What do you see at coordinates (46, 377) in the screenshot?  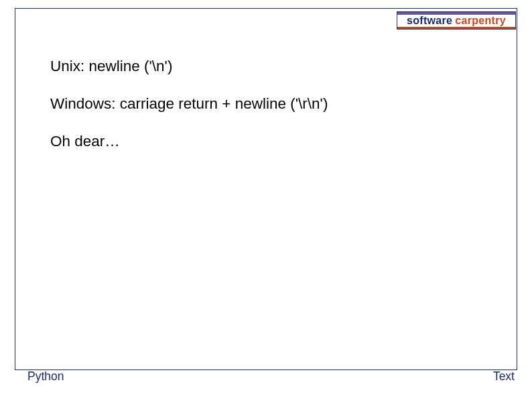 I see `footer-left: Python` at bounding box center [46, 377].